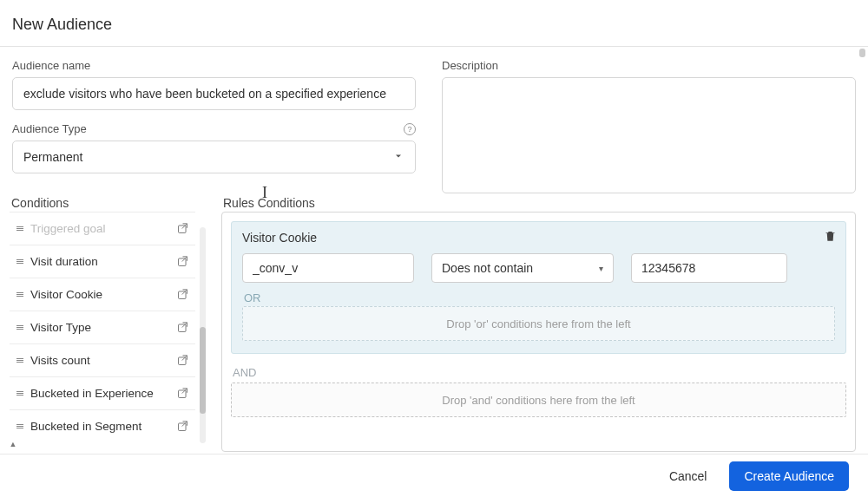 The width and height of the screenshot is (868, 497). Describe the element at coordinates (688, 476) in the screenshot. I see `cancel-button: Cancel` at that location.